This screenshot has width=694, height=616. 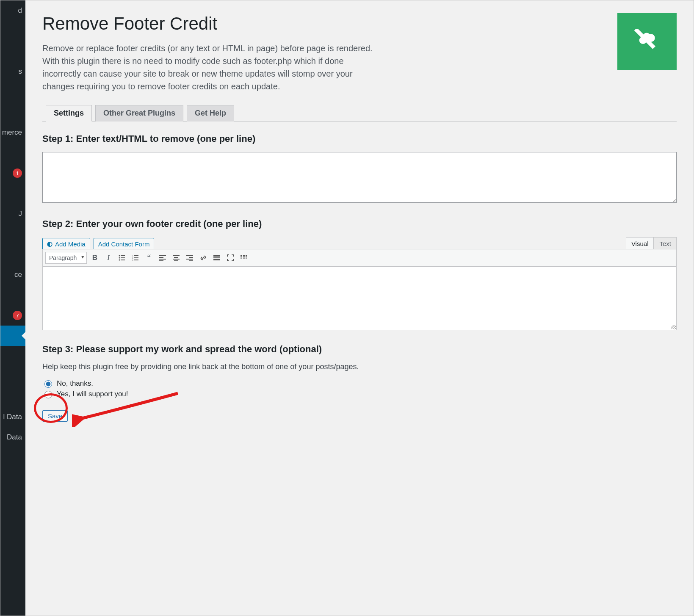 What do you see at coordinates (12, 133) in the screenshot?
I see `sidebar-item-label: merce` at bounding box center [12, 133].